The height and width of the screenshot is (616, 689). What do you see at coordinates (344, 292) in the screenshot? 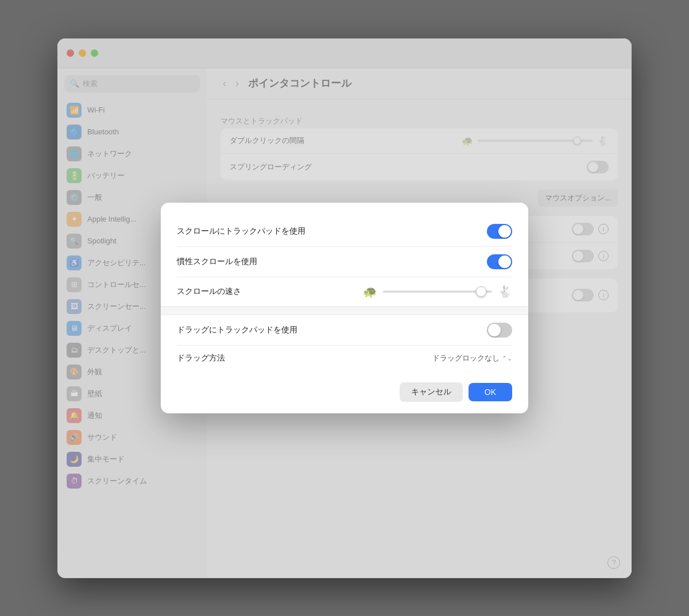
I see `dialog-row-scroll-speed: スクロールの速さ 🐢 🐇` at bounding box center [344, 292].